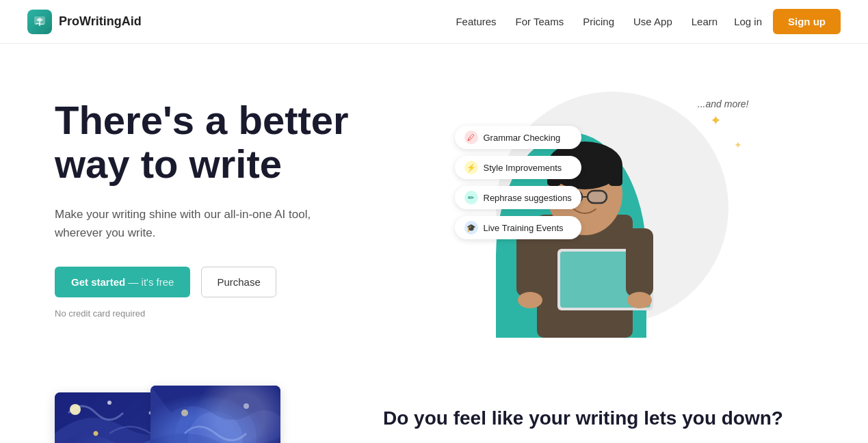 The image size is (868, 443). Describe the element at coordinates (471, 167) in the screenshot. I see `style-icon: ⚡` at that location.